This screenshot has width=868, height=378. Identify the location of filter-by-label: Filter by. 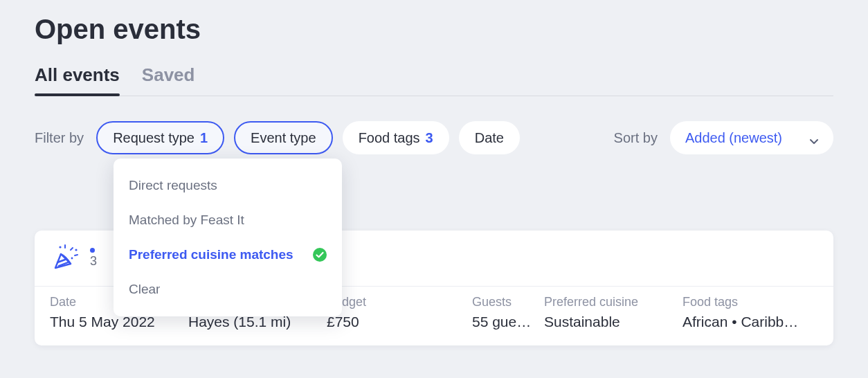
(60, 138).